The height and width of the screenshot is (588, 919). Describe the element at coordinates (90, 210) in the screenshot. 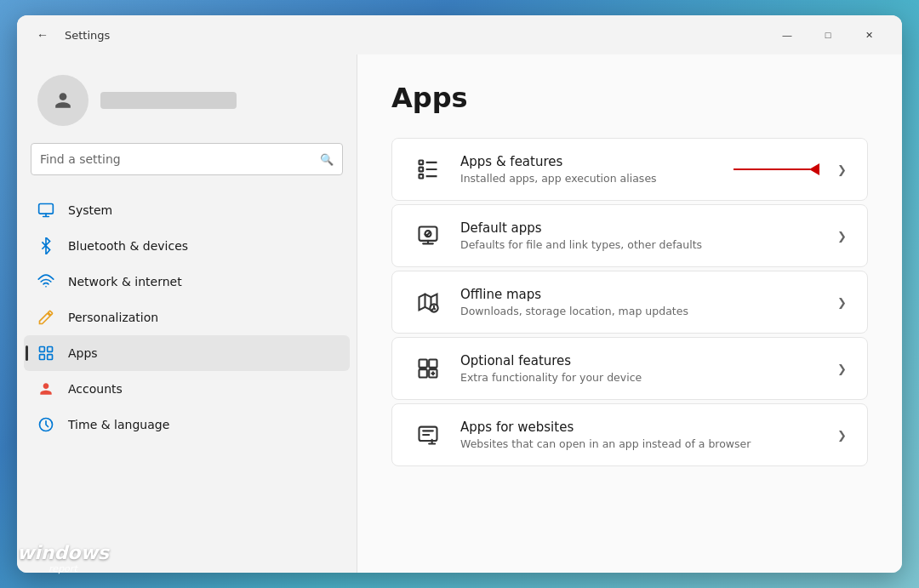

I see `sidebar-item-system-label: System` at that location.